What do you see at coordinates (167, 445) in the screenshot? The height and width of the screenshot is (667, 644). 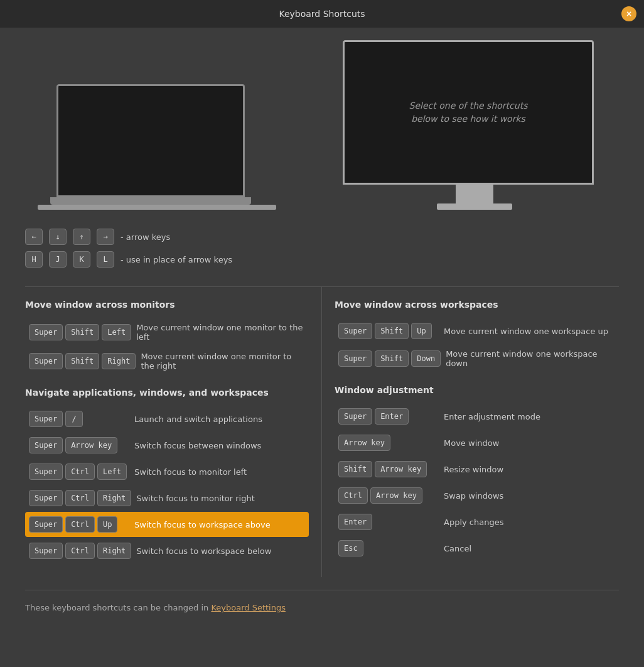 I see `shortcut-focus-windows: Super Arrow key Switch focus between win…` at bounding box center [167, 445].